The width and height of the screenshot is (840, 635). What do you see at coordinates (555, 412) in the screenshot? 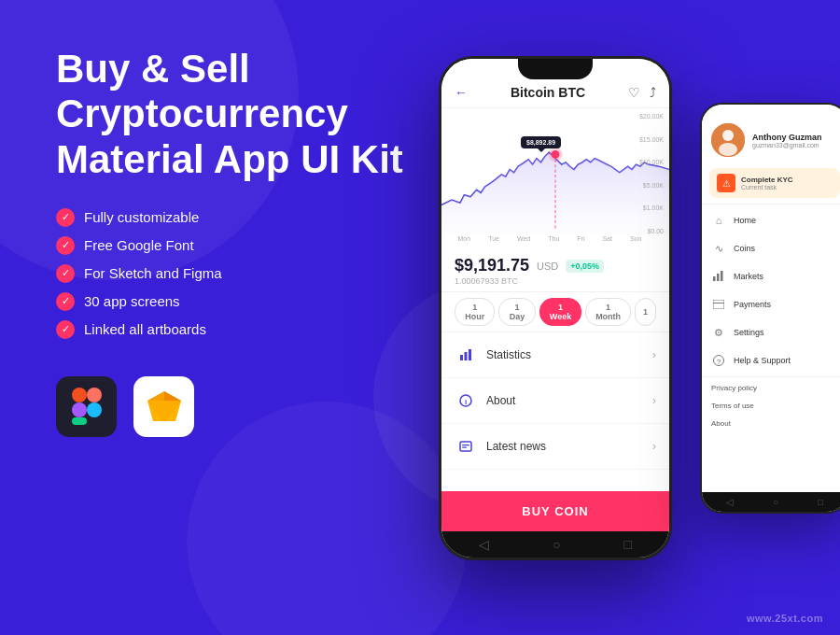
I see `menu-items: Statistics › i About ›` at bounding box center [555, 412].